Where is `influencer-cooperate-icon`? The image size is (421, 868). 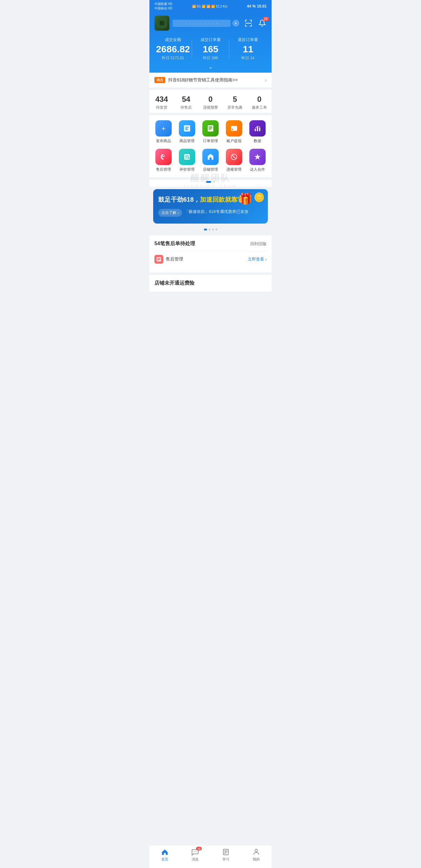 influencer-cooperate-icon is located at coordinates (258, 157).